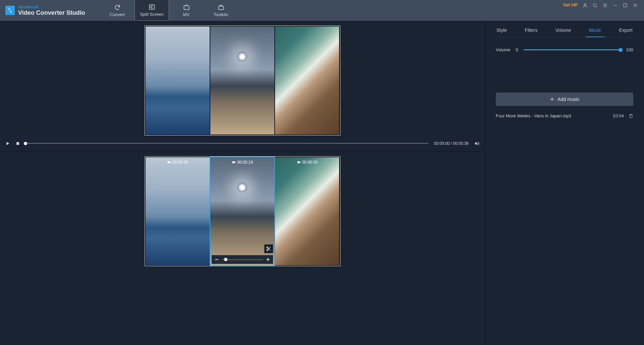 The image size is (644, 345). Describe the element at coordinates (619, 116) in the screenshot. I see `music-duration: 03:04` at that location.